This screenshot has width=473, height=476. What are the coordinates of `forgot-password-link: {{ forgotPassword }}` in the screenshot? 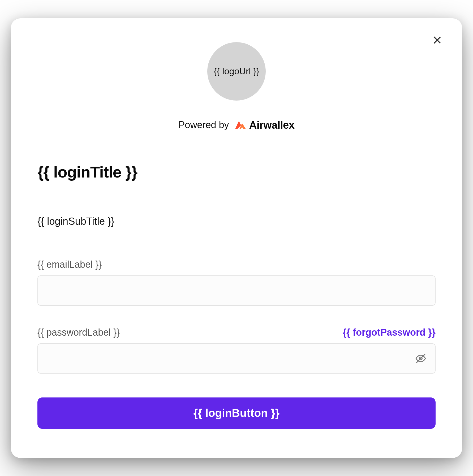 It's located at (389, 332).